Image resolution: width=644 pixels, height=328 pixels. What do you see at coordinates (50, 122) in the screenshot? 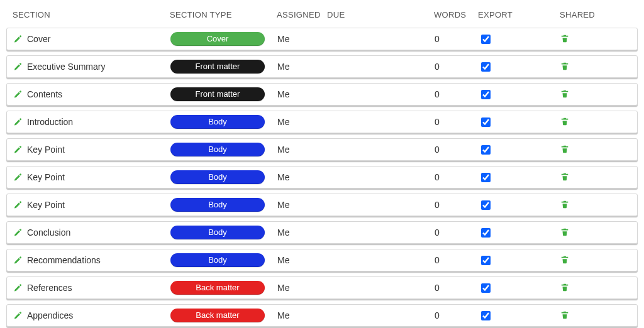
I see `section-name: Introduction` at bounding box center [50, 122].